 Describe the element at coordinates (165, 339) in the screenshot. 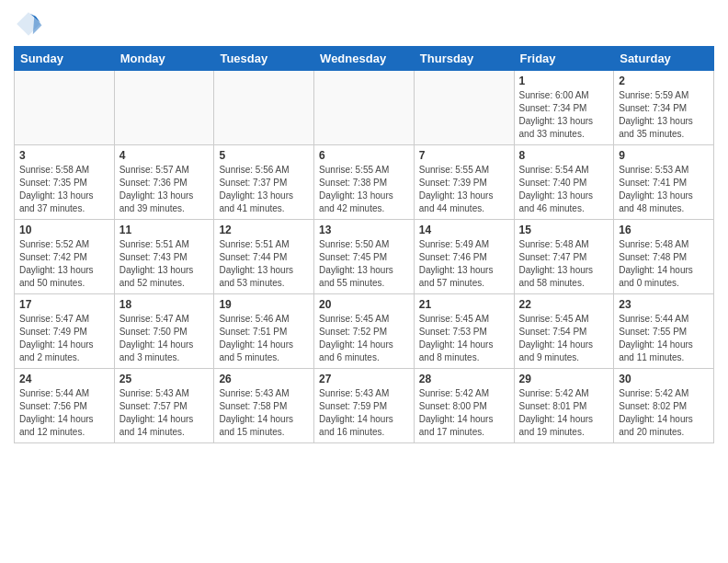

I see `day-info: Sunrise: 5:47 AM Sunset: 7:50 PM Dayligh…` at that location.